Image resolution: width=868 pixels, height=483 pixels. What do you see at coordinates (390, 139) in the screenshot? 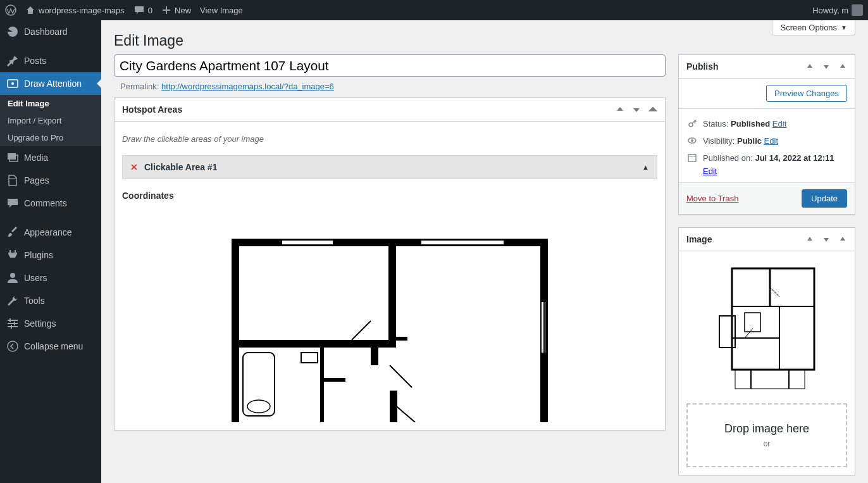
I see `hotspot-instruction: Draw the clickable areas of your image` at bounding box center [390, 139].